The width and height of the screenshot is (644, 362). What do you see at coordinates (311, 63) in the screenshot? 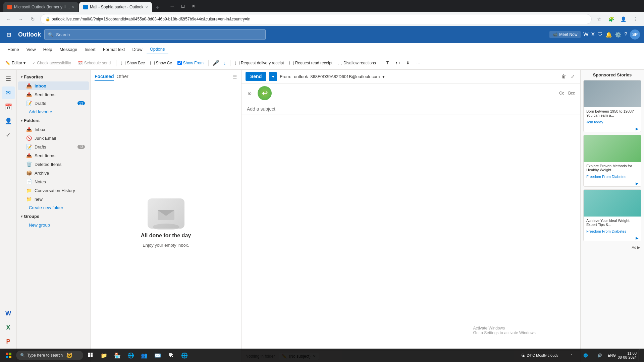
I see `request-read-checkbox: Request read receipt` at bounding box center [311, 63].